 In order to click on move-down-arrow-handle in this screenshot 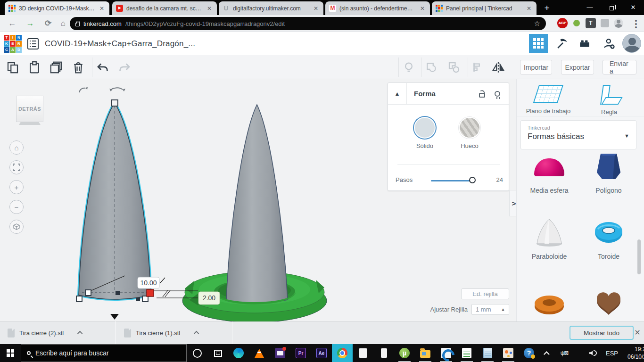, I will do `click(115, 317)`.